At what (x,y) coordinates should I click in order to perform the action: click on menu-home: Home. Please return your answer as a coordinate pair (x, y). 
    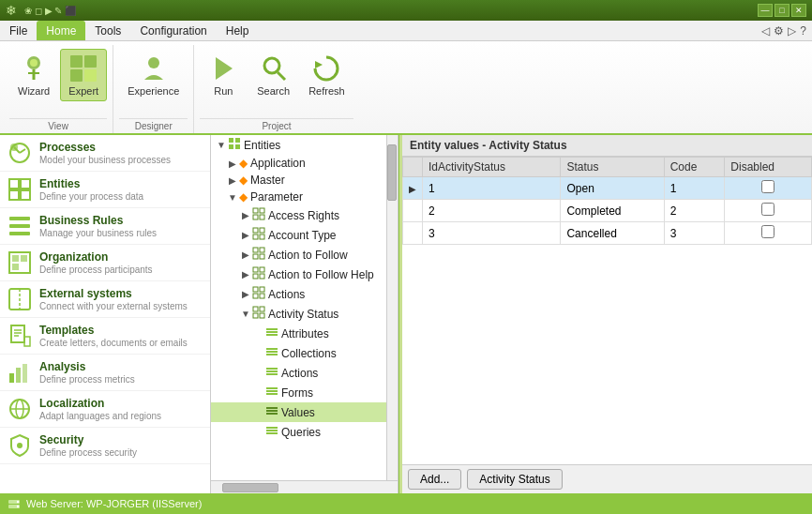
    Looking at the image, I should click on (61, 30).